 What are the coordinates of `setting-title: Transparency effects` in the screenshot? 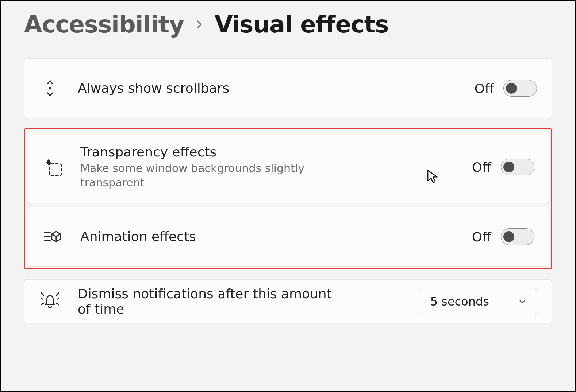 It's located at (268, 152).